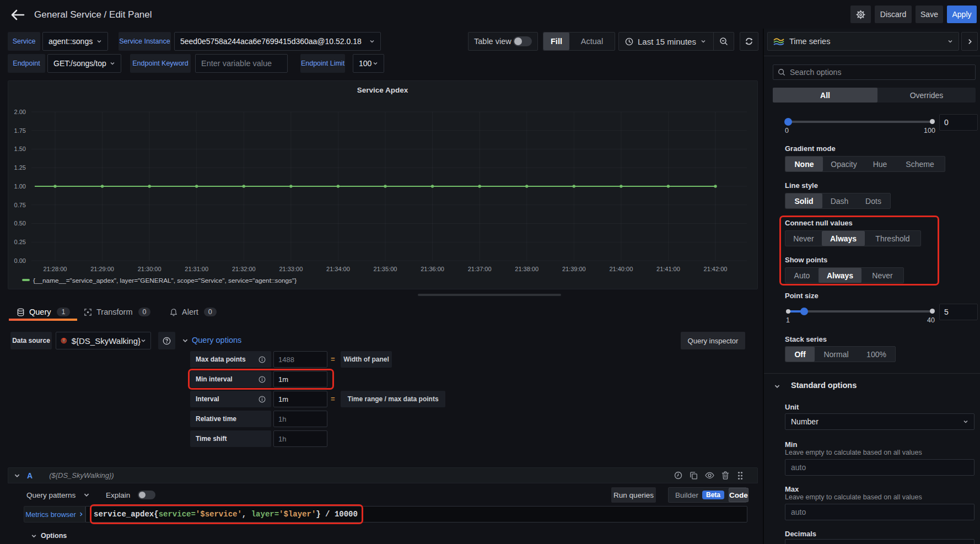 The height and width of the screenshot is (544, 980). Describe the element at coordinates (244, 269) in the screenshot. I see `svg-text: 21:32:00` at that location.